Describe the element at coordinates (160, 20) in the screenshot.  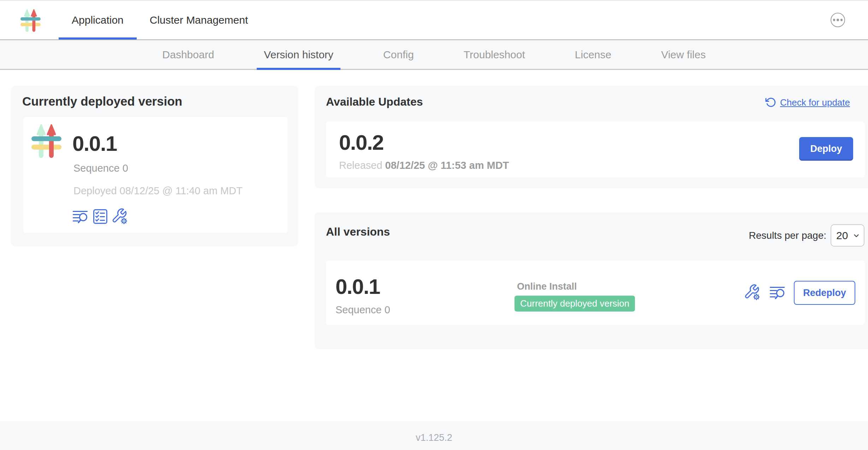
I see `top-tabs: Application Cluster Management` at that location.